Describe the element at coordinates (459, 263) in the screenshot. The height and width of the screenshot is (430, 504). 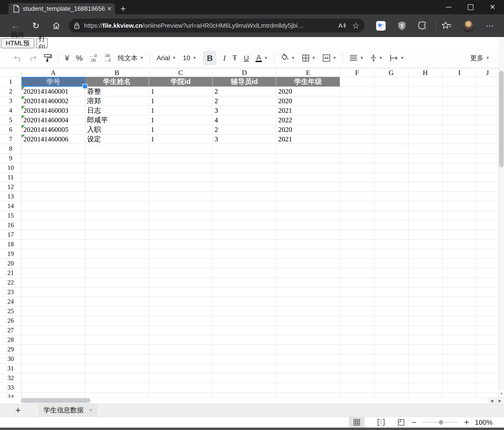
I see `cell-I20` at that location.